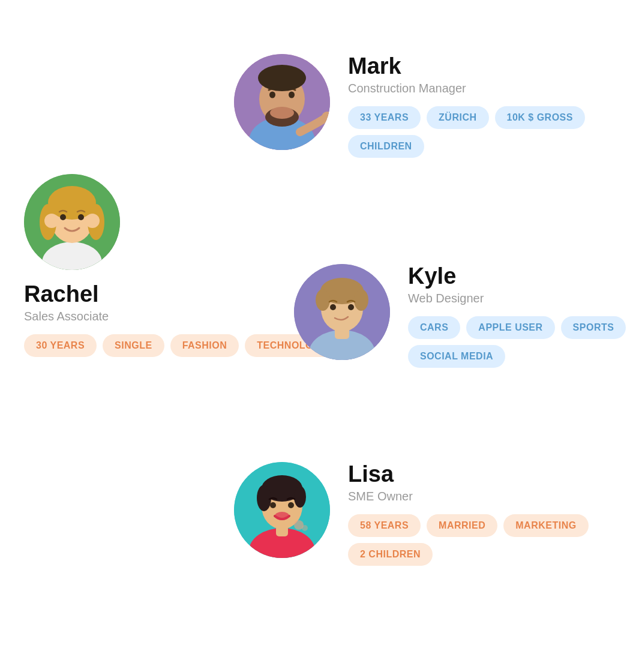 This screenshot has width=636, height=672. What do you see at coordinates (386, 146) in the screenshot?
I see `tag-children: CHILDREN` at bounding box center [386, 146].